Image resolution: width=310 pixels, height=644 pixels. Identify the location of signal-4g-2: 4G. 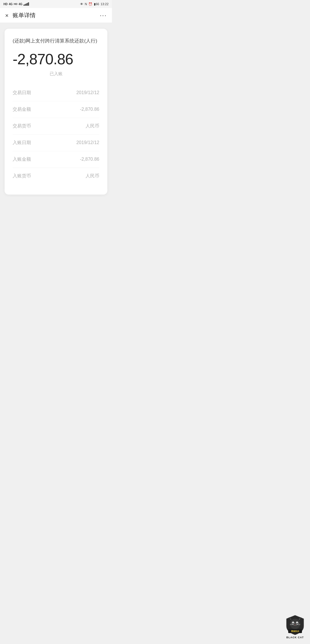
(21, 4).